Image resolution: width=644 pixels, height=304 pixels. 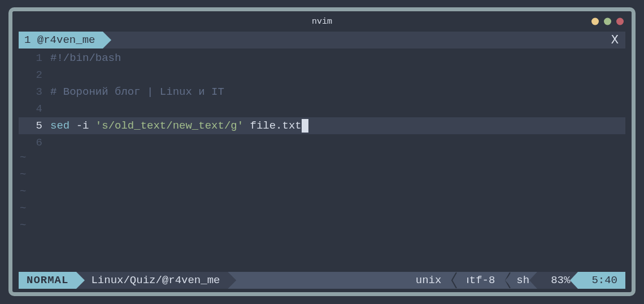 What do you see at coordinates (61, 40) in the screenshot?
I see `buffer-tab: 1 @r4ven_me` at bounding box center [61, 40].